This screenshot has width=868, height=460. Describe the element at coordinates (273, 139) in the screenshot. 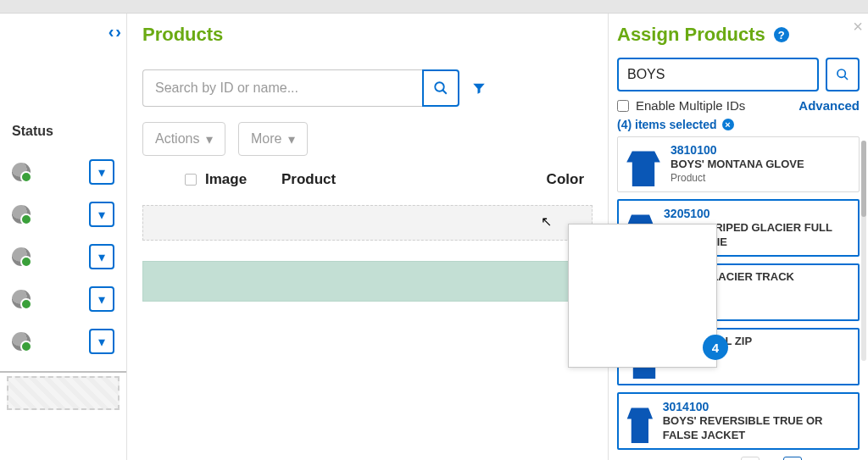

I see `more-dropdown: More▾` at that location.